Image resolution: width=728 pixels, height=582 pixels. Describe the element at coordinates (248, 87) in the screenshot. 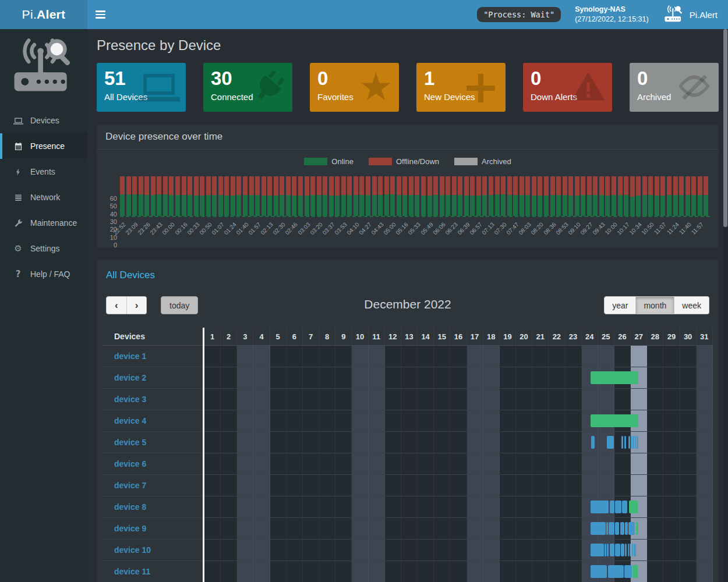

I see `summary-box-connected: 30Connected` at that location.